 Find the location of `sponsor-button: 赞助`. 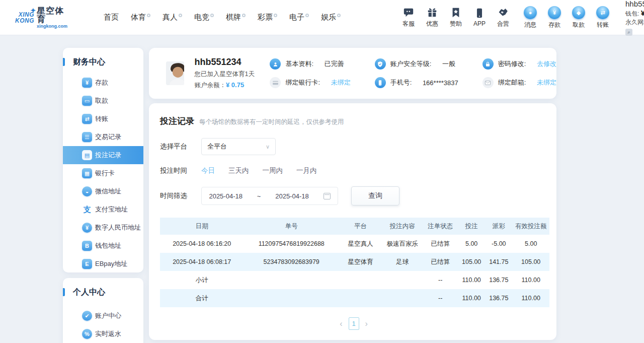

sponsor-button: 赞助 is located at coordinates (456, 18).